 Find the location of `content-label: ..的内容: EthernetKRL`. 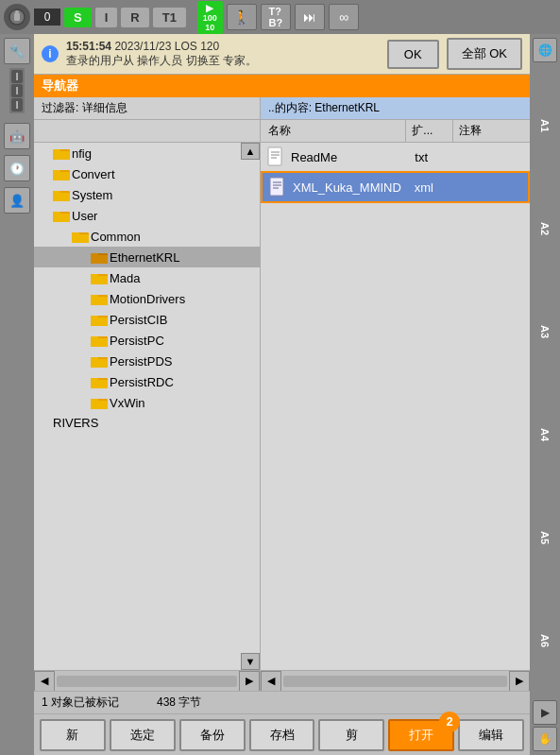

content-label: ..的内容: EthernetKRL is located at coordinates (395, 108).